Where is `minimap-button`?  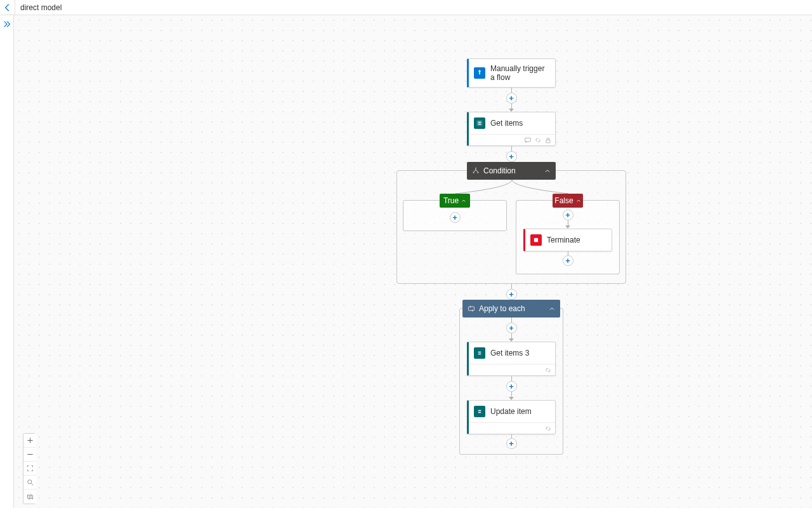
minimap-button is located at coordinates (30, 497).